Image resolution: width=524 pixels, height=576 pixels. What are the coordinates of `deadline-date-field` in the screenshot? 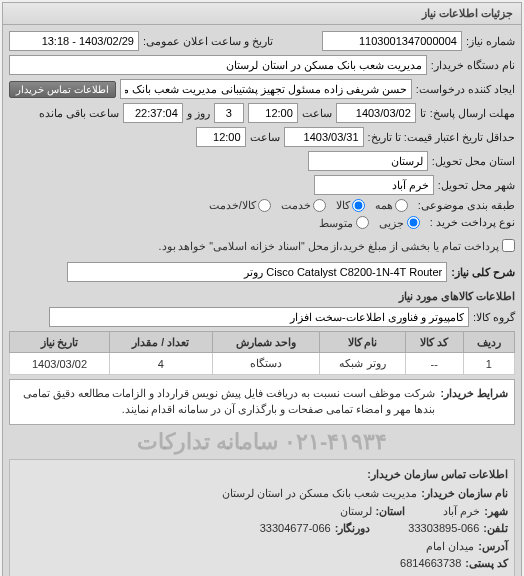 It's located at (376, 113).